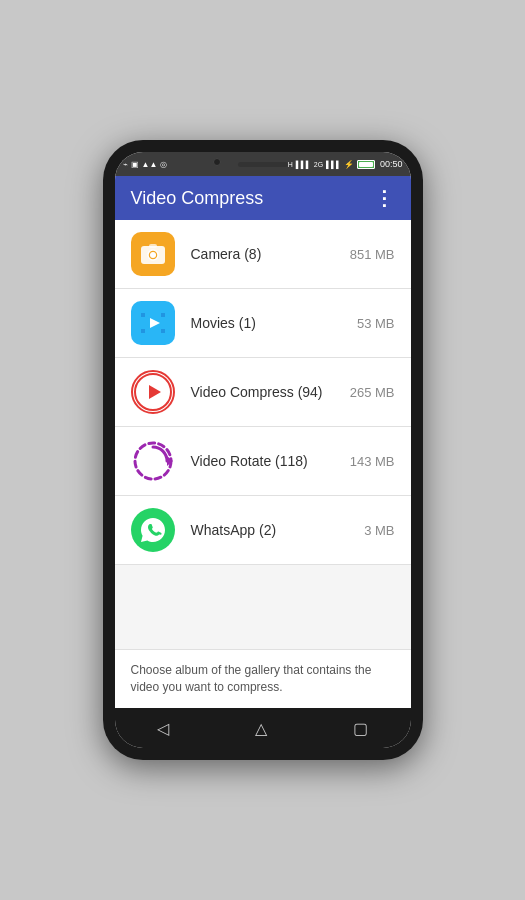  What do you see at coordinates (261, 728) in the screenshot?
I see `home-button: △` at bounding box center [261, 728].